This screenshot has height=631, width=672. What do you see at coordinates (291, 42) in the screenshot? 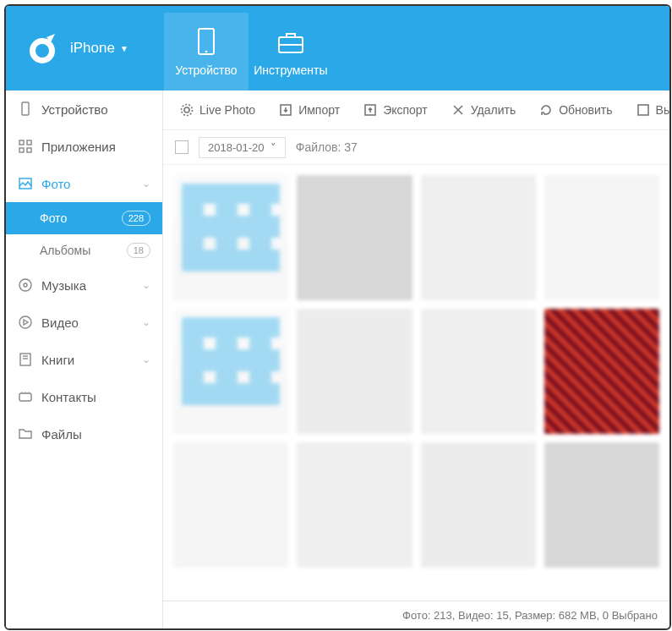
I see `toolbox-icon` at bounding box center [291, 42].